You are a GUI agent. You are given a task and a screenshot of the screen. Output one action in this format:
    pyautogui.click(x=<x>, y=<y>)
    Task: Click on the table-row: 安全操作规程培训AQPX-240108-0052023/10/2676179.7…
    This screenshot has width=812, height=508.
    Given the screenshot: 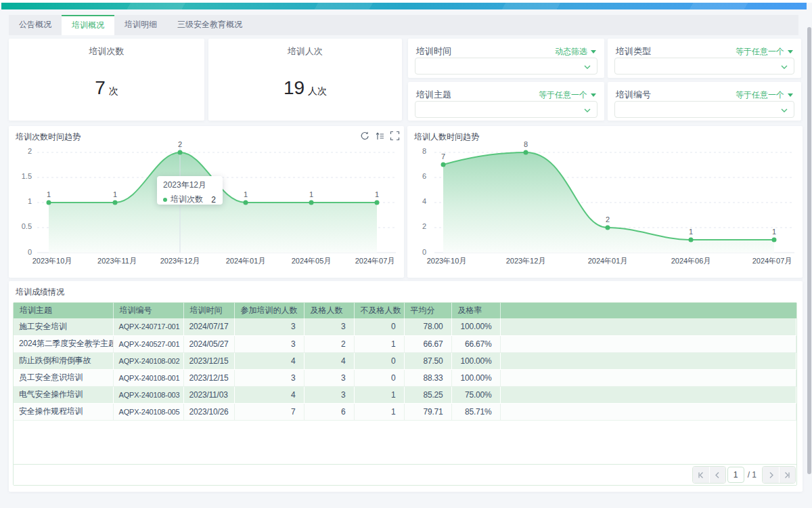 What is the action you would take?
    pyautogui.click(x=405, y=412)
    